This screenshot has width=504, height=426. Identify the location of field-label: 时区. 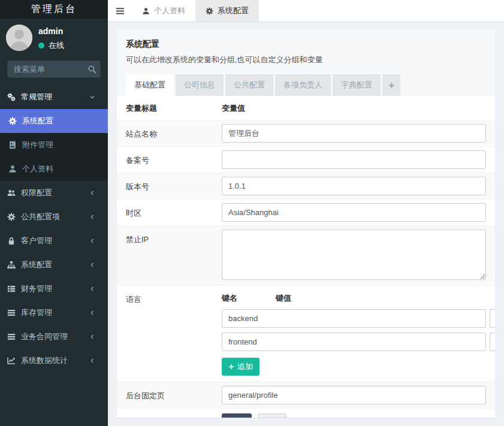
(174, 211).